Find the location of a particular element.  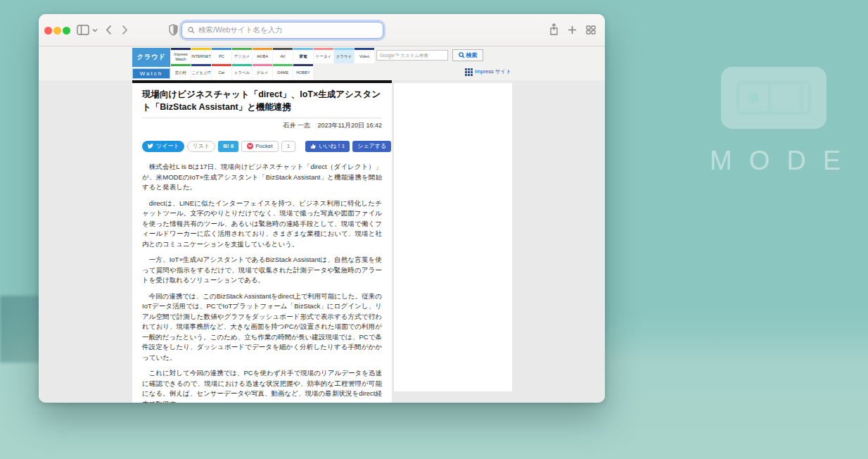

nav-tab-bottom-2: Car is located at coordinates (222, 72).